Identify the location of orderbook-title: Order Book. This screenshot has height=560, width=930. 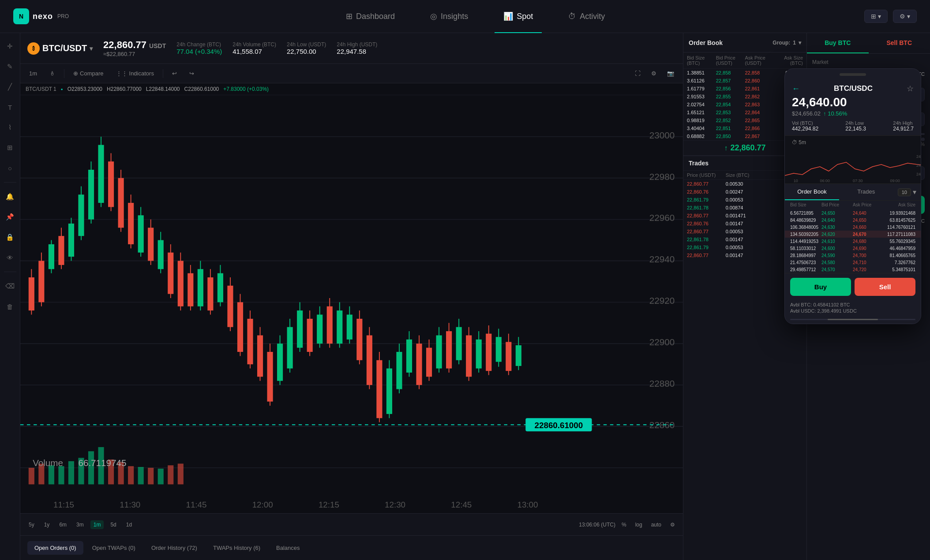
(706, 43).